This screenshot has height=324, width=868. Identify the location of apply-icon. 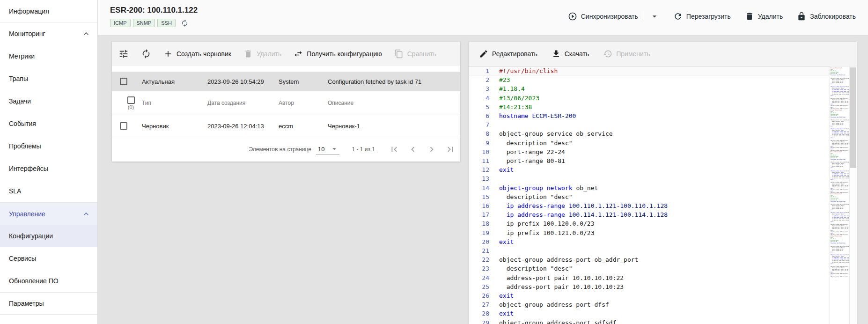
(608, 54).